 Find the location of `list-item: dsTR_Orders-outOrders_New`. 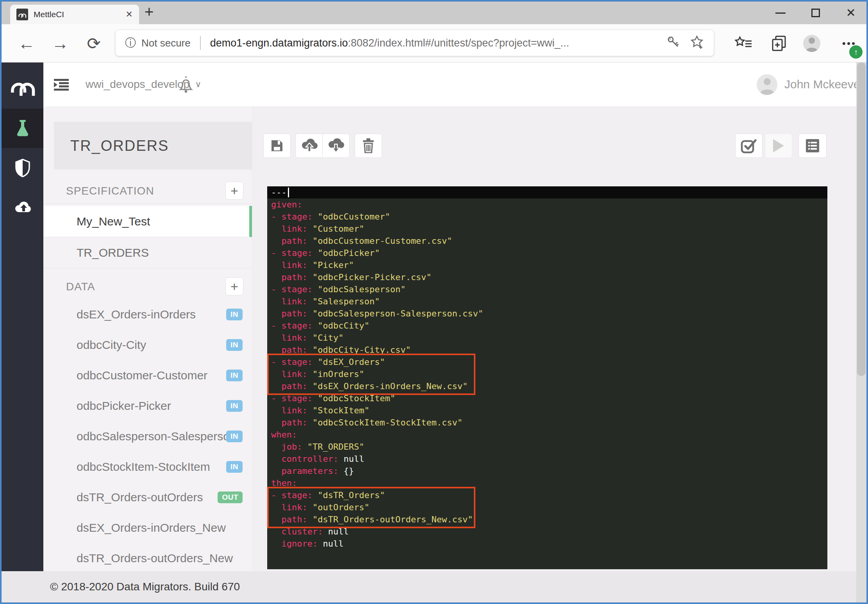

list-item: dsTR_Orders-outOrders_New is located at coordinates (148, 557).